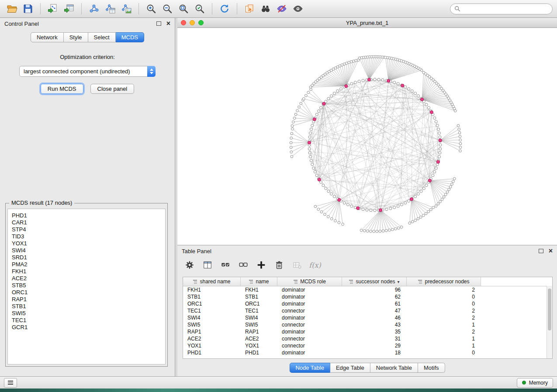 This screenshot has width=557, height=392. I want to click on search-input, so click(506, 9).